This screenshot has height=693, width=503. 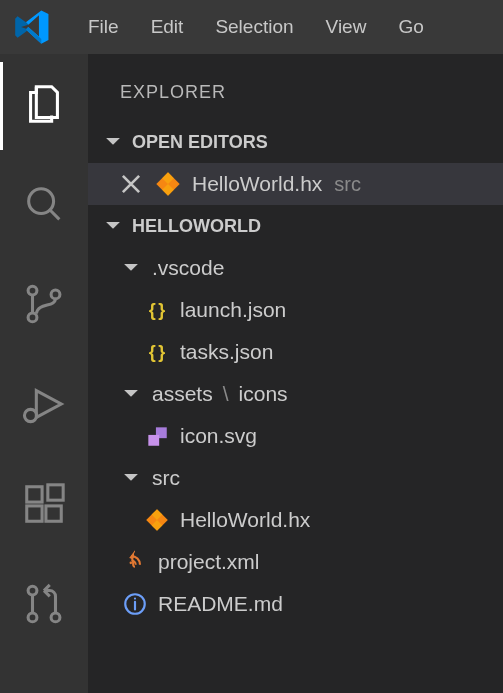 I want to click on tree-folder-assets: assets \ icons, so click(x=296, y=394).